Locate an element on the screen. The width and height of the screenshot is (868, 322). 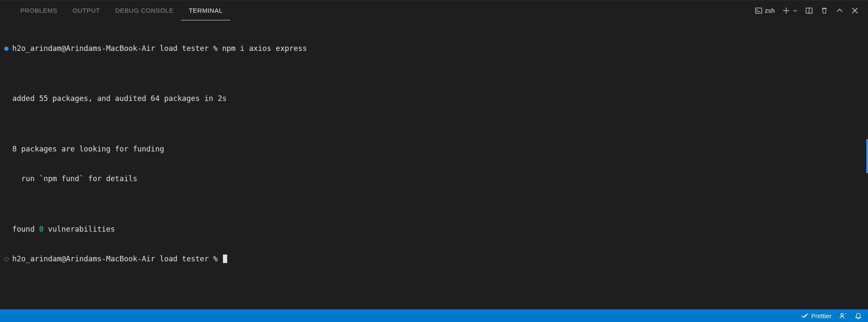
tab-terminal: TERMINAL is located at coordinates (206, 10).